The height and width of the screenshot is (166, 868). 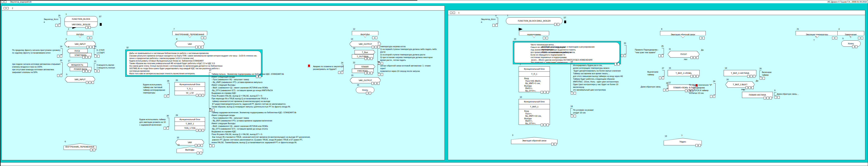 What do you see at coordinates (80, 34) in the screenshot?
I see `branch-inputs: ВХОДЫ` at bounding box center [80, 34].